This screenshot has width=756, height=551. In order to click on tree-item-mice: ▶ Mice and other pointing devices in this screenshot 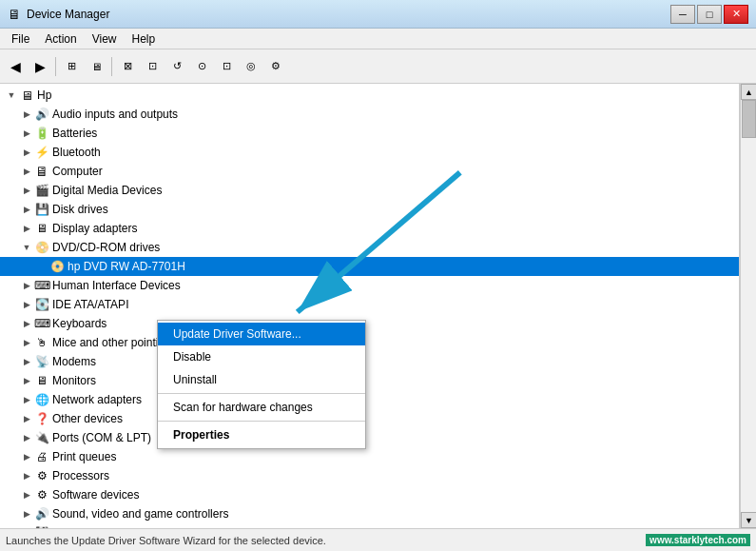, I will do `click(369, 343)`.